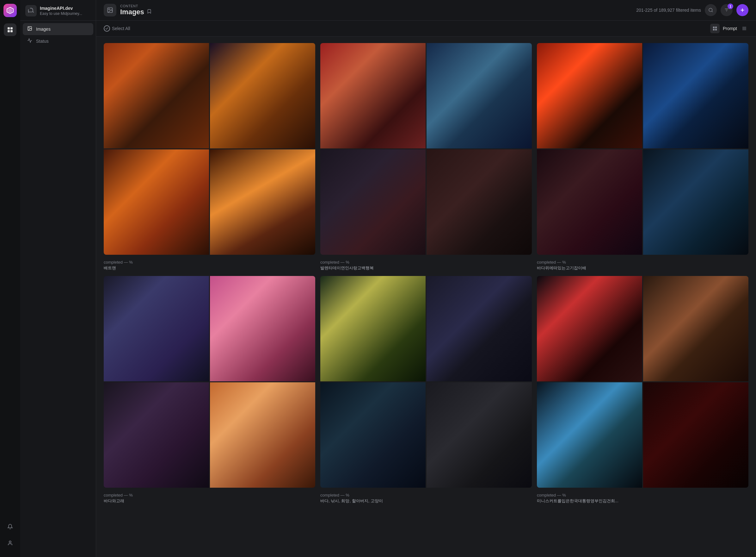 The width and height of the screenshot is (756, 557). I want to click on header-left: Content Images, so click(128, 10).